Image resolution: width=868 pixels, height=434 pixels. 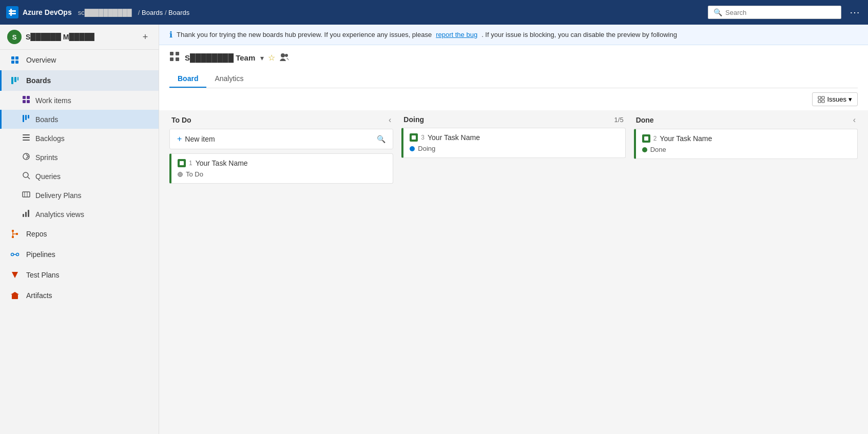 I want to click on breadcrumb-sep1: /, so click(x=140, y=12).